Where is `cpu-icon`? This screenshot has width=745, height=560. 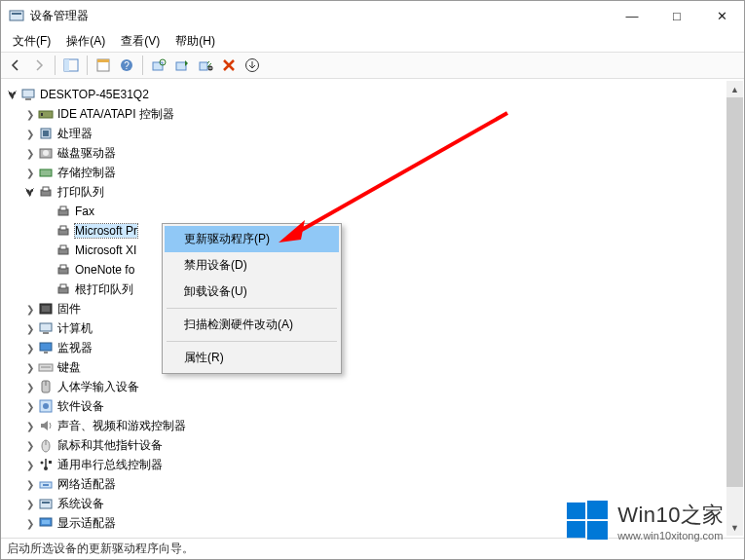 cpu-icon is located at coordinates (46, 133).